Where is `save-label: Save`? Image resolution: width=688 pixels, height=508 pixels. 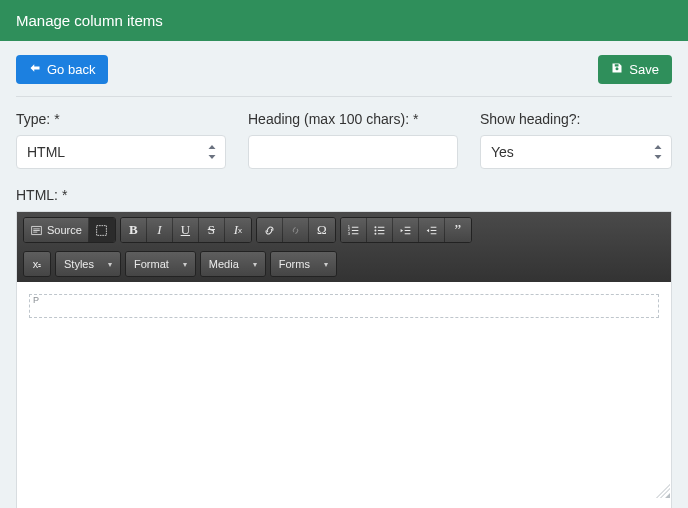 save-label: Save is located at coordinates (644, 70).